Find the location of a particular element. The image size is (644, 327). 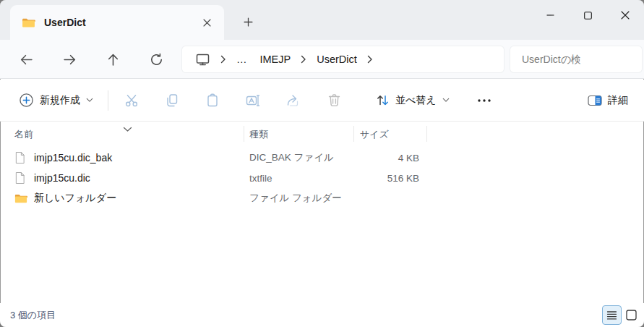

refresh-button is located at coordinates (156, 59).